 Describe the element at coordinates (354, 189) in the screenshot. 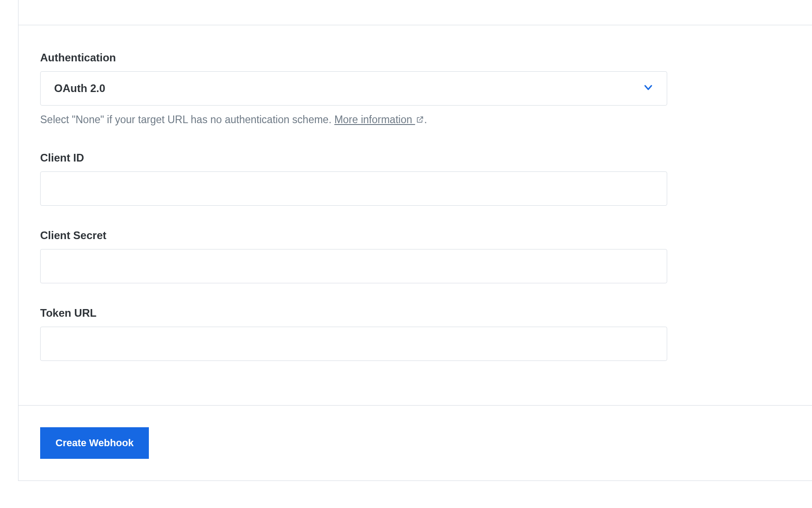

I see `client-id-input` at that location.